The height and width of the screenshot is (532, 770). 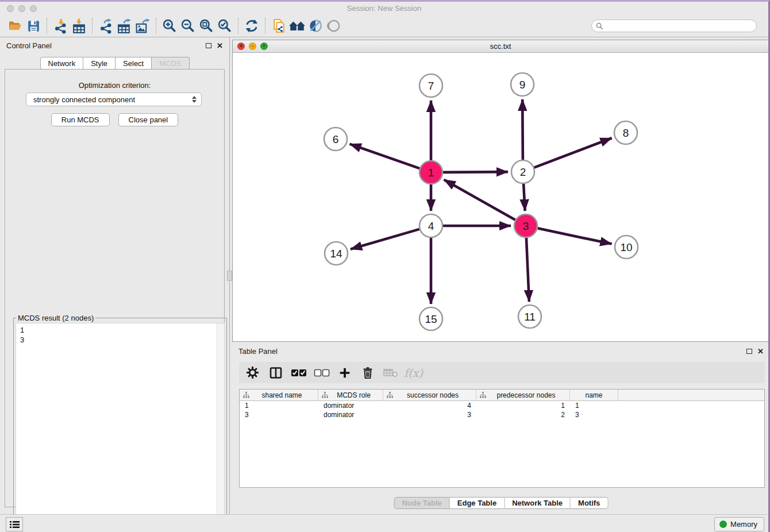 I want to click on main-toolbar, so click(x=384, y=26).